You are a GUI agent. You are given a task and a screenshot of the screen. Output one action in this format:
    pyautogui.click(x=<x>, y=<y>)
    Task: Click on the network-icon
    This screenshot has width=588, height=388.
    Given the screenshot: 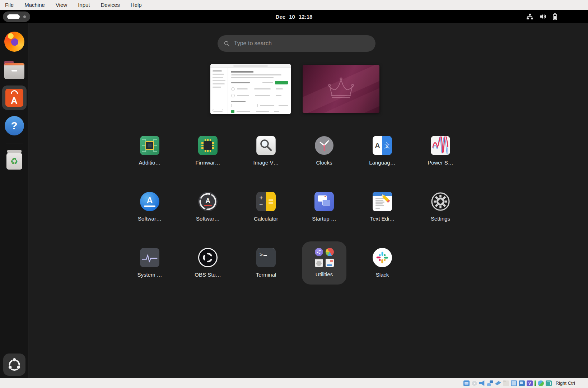 What is the action you would take?
    pyautogui.click(x=530, y=17)
    